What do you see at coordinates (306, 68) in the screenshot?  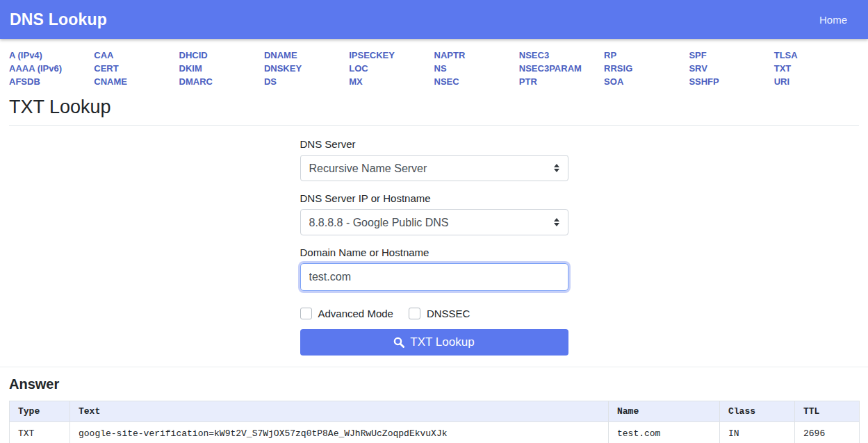 I see `nav-column: DNAME DNSKEY DS` at bounding box center [306, 68].